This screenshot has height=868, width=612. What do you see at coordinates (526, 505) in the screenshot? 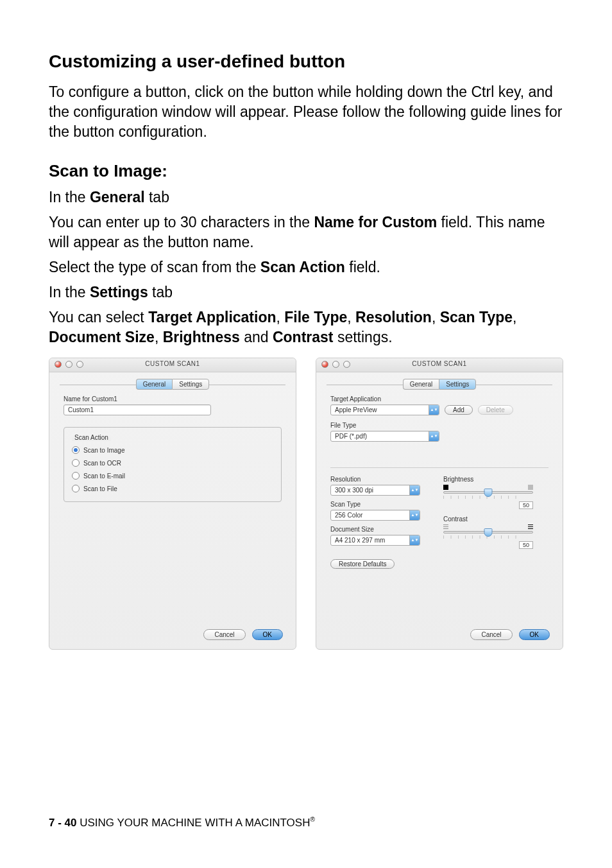
I see `brightness-value: 50` at bounding box center [526, 505].